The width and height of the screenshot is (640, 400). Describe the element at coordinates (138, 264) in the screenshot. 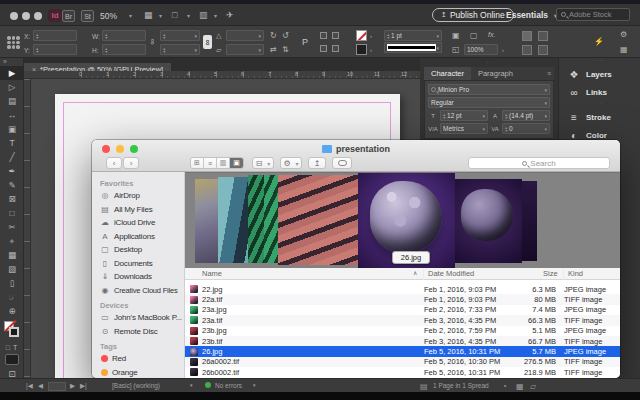

I see `sidebar-item-documents: ▯Documents` at that location.